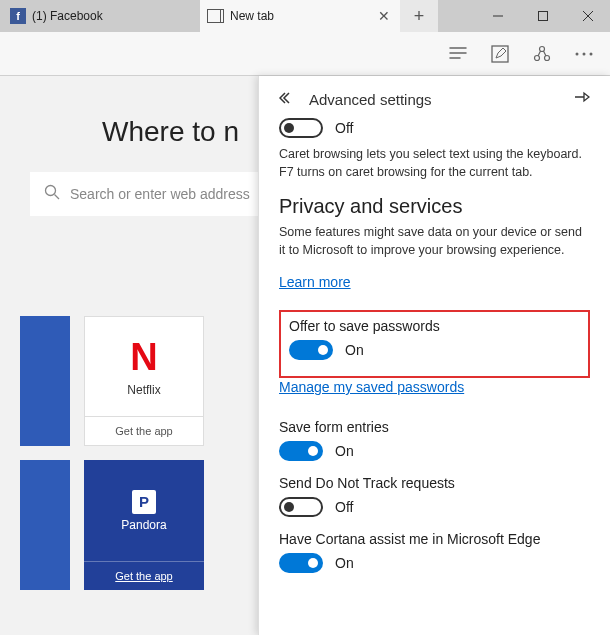  What do you see at coordinates (287, 99) in the screenshot?
I see `back-icon` at bounding box center [287, 99].